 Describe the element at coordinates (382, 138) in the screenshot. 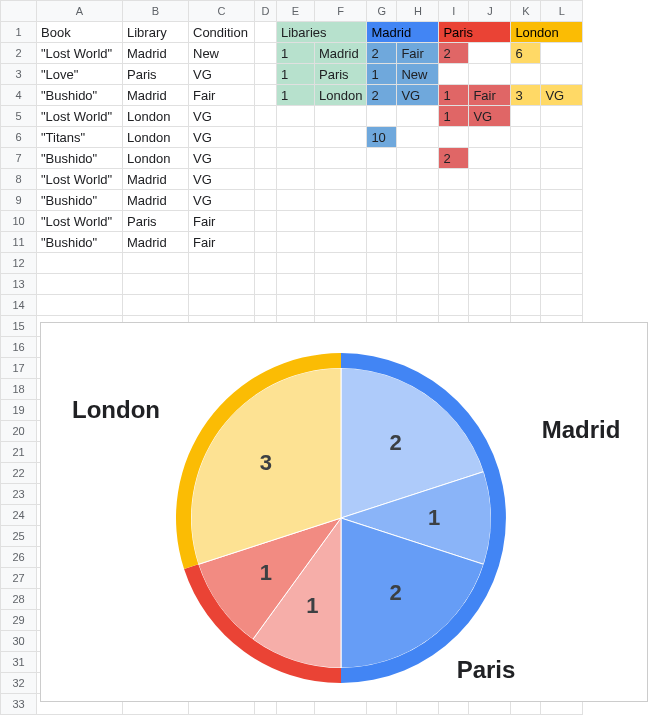

I see `cell-G6: 10` at that location.